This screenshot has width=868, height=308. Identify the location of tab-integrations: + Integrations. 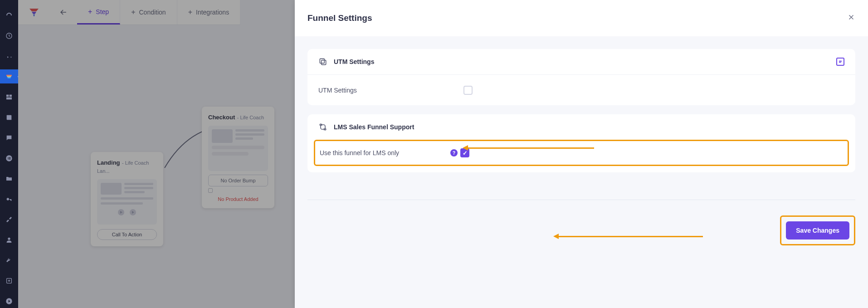
(209, 12).